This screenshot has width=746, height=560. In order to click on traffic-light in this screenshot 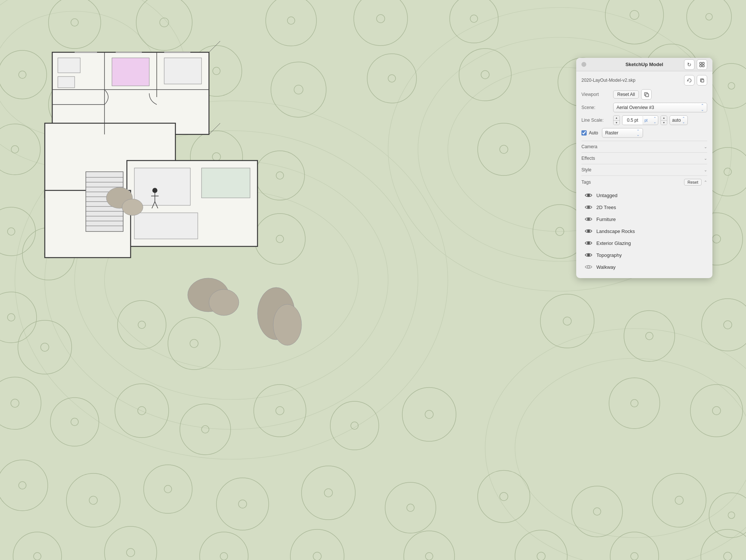, I will do `click(584, 64)`.